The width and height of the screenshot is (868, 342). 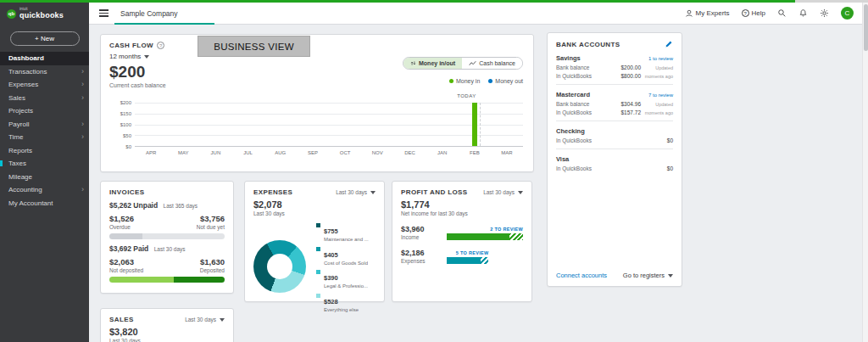 What do you see at coordinates (432, 63) in the screenshot?
I see `money-inout-toggle: Money in/out` at bounding box center [432, 63].